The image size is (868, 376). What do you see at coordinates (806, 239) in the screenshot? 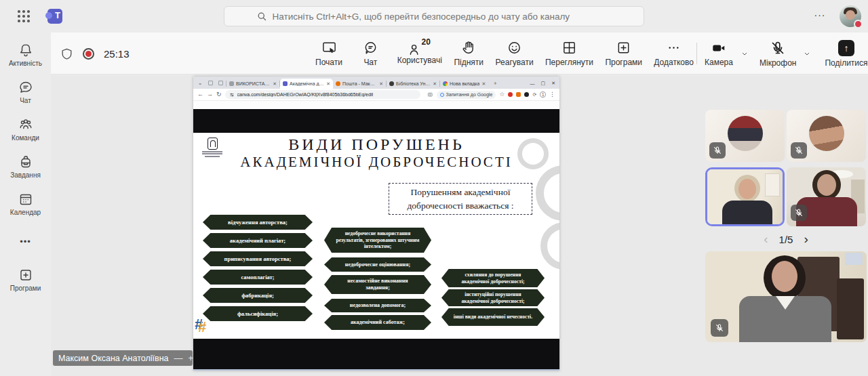
I see `pager-next-icon: ›` at bounding box center [806, 239].